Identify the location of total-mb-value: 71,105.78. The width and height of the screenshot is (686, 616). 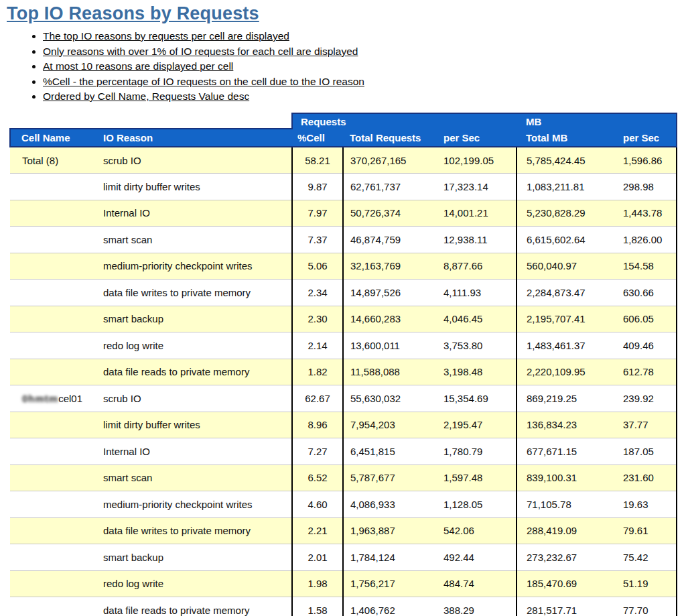
(561, 505).